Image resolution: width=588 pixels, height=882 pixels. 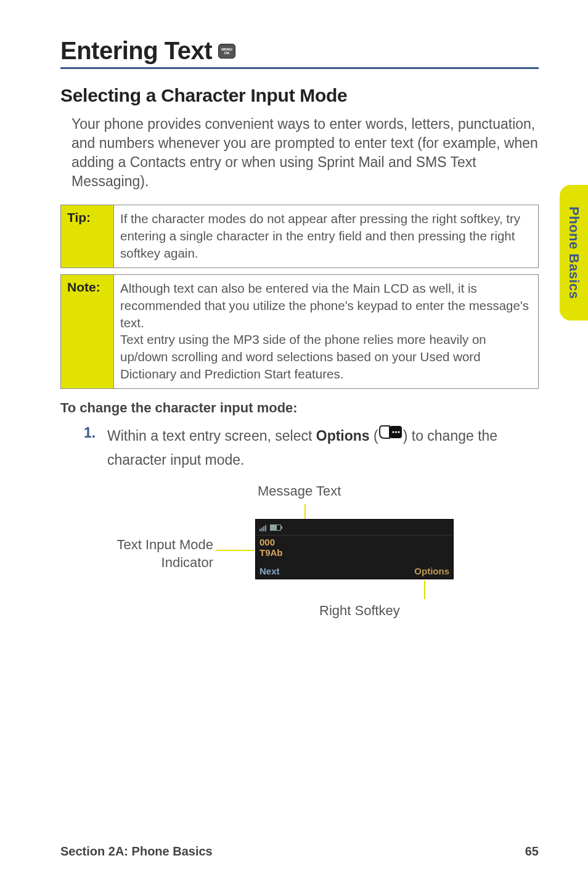 I want to click on figure-message-text-label: Message Text, so click(x=300, y=491).